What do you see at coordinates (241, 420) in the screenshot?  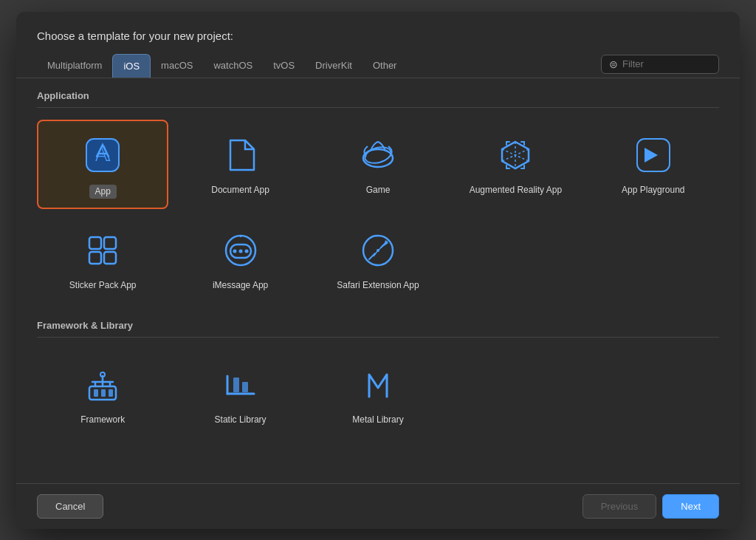 I see `template-static-library-label: Static Library` at bounding box center [241, 420].